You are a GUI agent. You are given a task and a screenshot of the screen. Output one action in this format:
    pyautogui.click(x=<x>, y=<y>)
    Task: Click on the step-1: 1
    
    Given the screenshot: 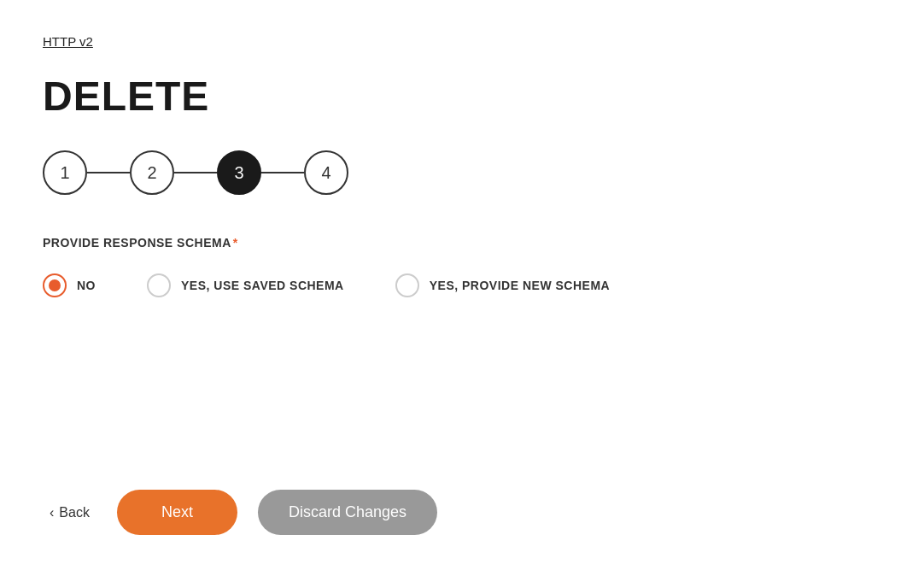 What is the action you would take?
    pyautogui.click(x=65, y=173)
    